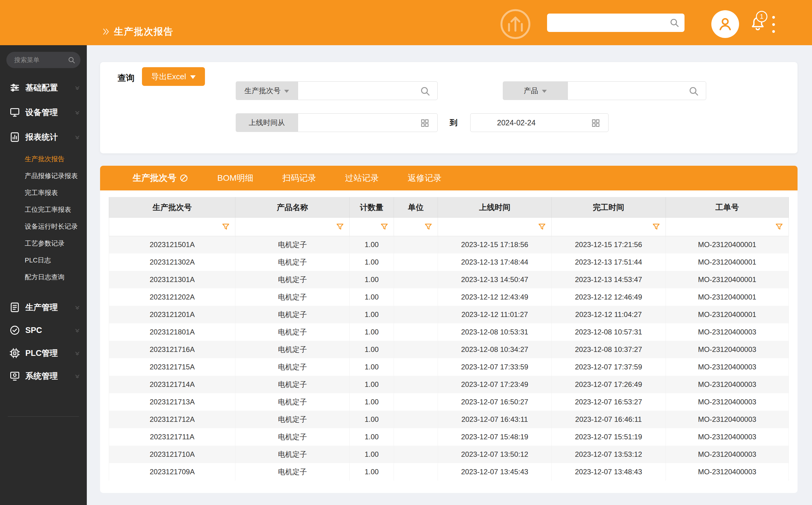 The height and width of the screenshot is (505, 812). I want to click on product-filter-dropdown: 产品, so click(535, 91).